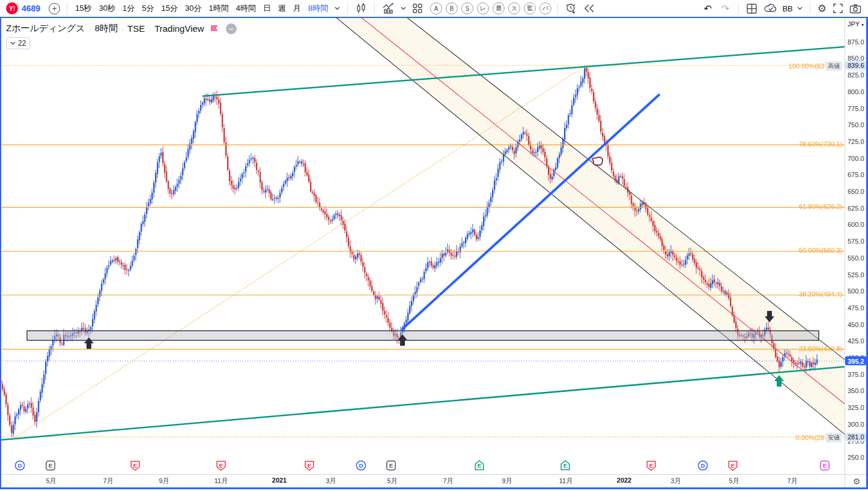 This screenshot has width=868, height=491. Describe the element at coordinates (545, 8) in the screenshot. I see `quick-button-バ: バ` at that location.